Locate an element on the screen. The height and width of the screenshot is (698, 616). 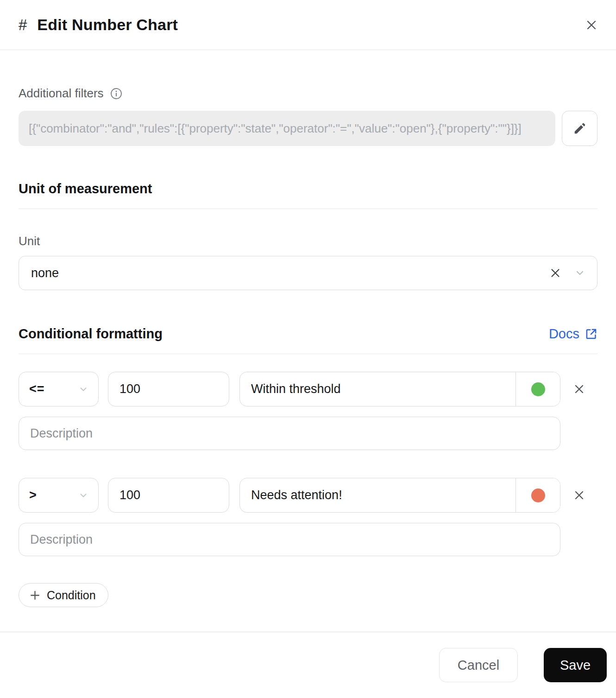
unit-select: none is located at coordinates (308, 273).